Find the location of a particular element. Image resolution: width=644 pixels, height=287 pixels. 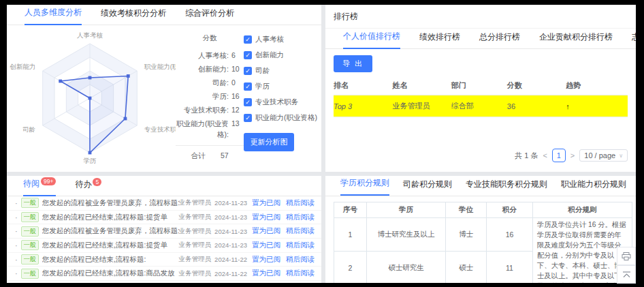

filter-checkbox-tenure: ✓ 司龄 is located at coordinates (282, 71).